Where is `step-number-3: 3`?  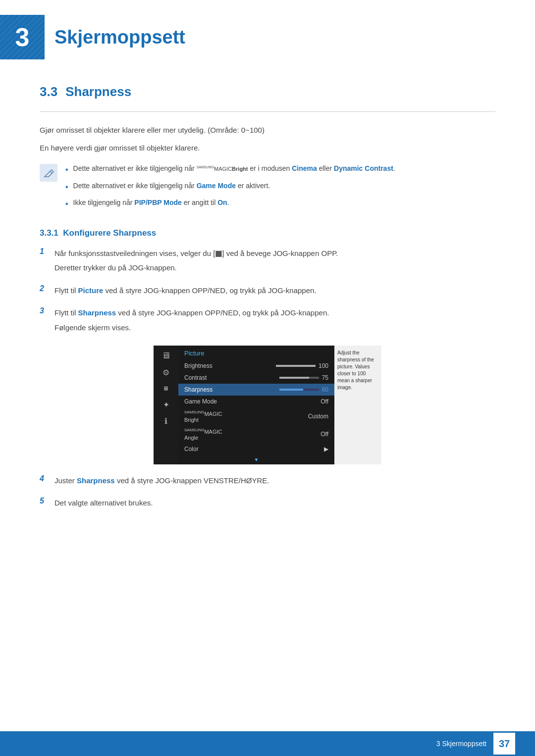 step-number-3: 3 is located at coordinates (47, 311).